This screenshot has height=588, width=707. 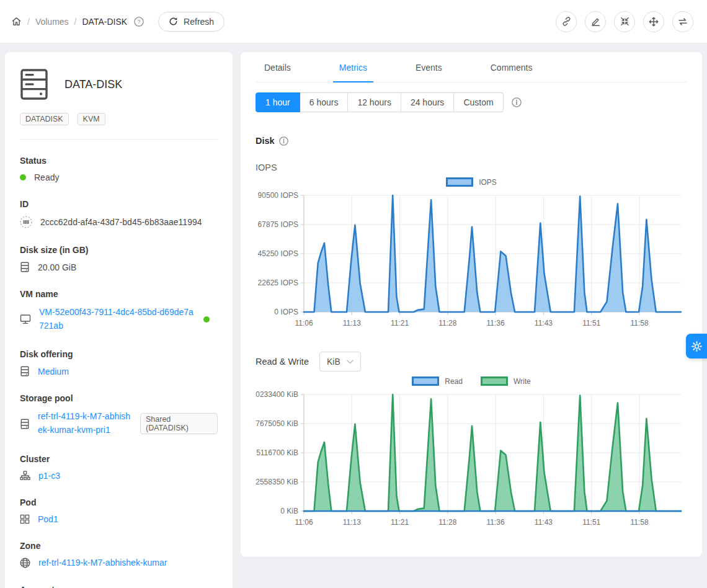 I want to click on write-legend-label: Write, so click(x=522, y=381).